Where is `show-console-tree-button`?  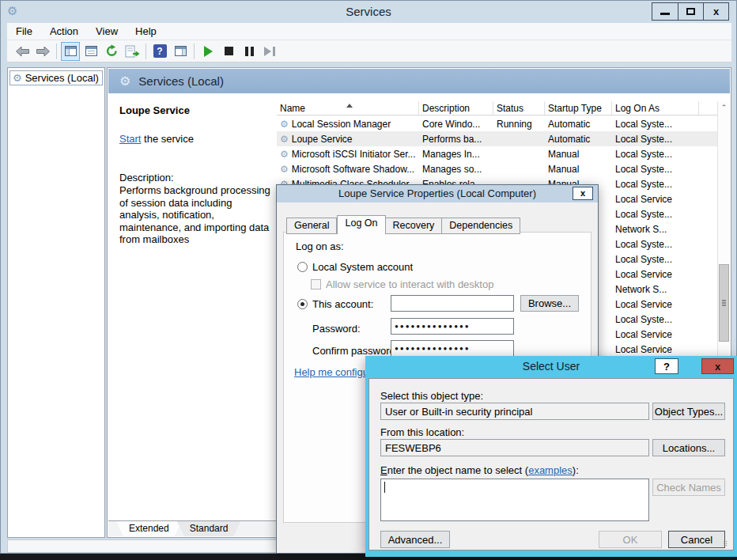 show-console-tree-button is located at coordinates (70, 51).